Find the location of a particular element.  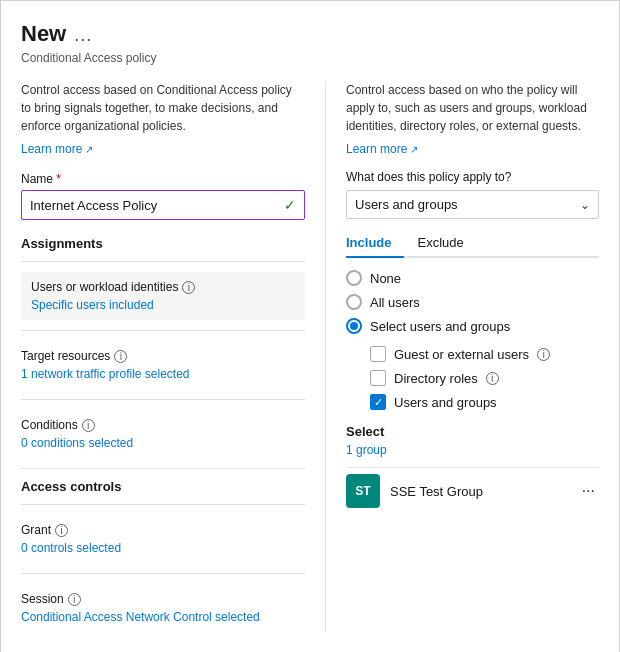

checkbox-guest: Guest or external users i is located at coordinates (484, 354).